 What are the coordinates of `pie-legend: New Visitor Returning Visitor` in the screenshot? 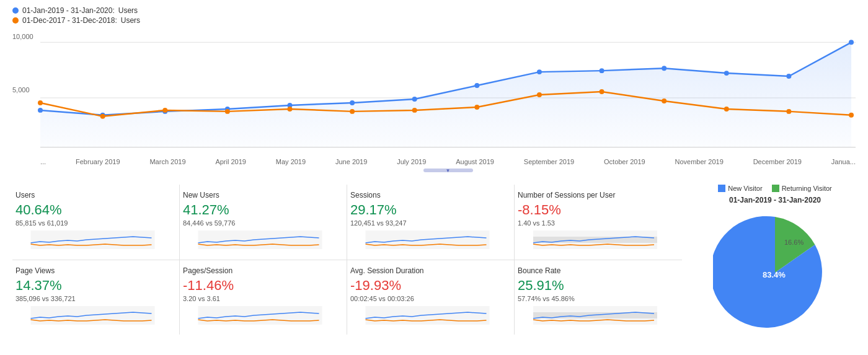 It's located at (775, 188).